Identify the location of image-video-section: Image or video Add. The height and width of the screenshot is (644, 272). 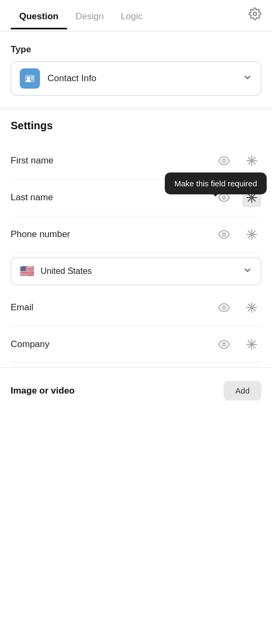
(136, 390).